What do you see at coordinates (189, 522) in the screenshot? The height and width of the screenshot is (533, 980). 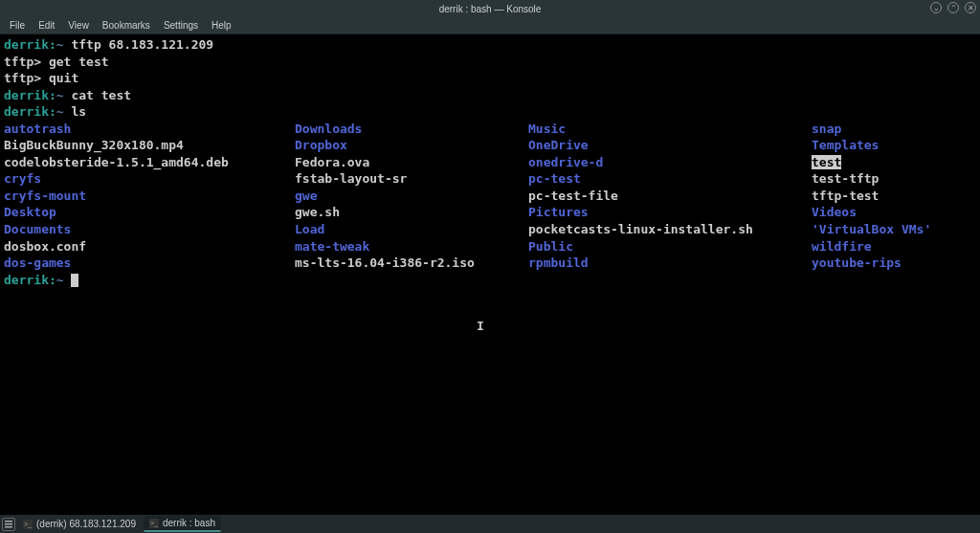 I see `taskbar-label: derrik : bash` at bounding box center [189, 522].